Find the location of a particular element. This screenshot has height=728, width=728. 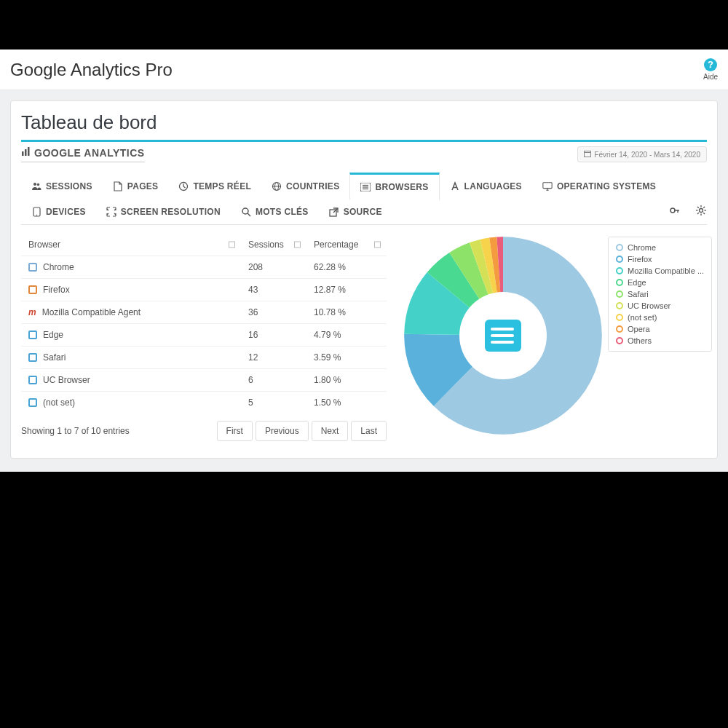

tab-mots-clés: MOTS CLÉS is located at coordinates (275, 212).